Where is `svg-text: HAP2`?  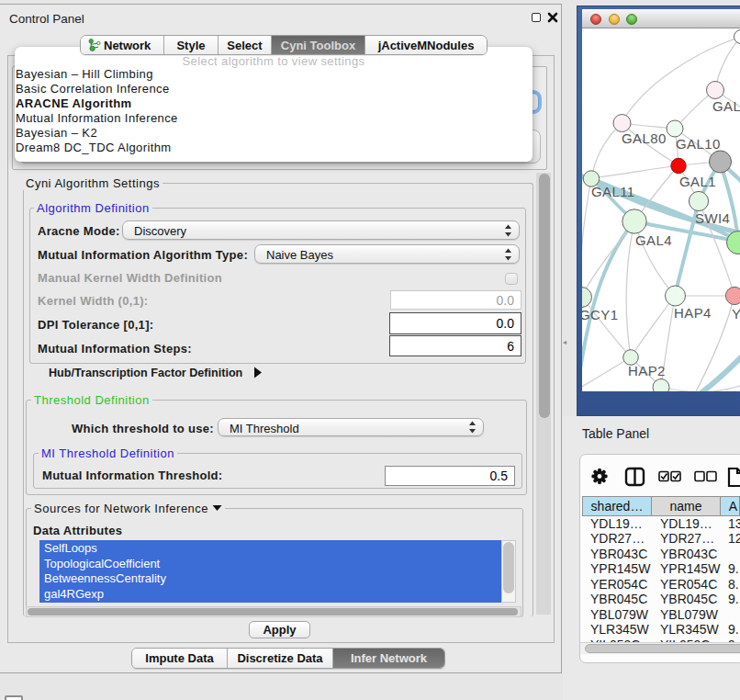 svg-text: HAP2 is located at coordinates (646, 371).